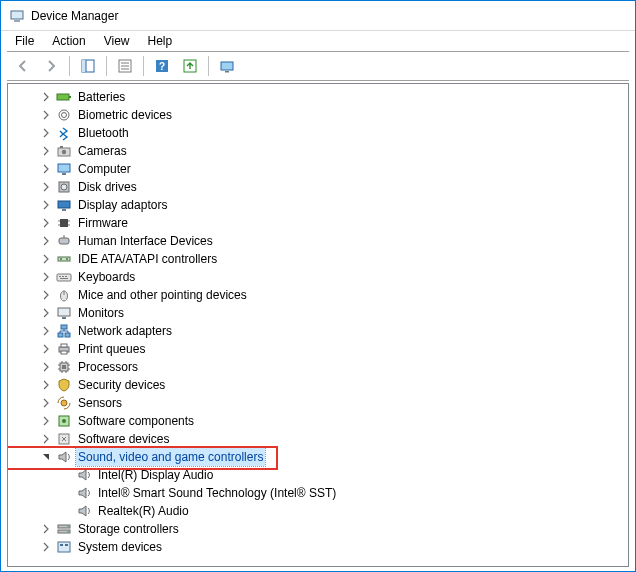  Describe the element at coordinates (100, 403) in the screenshot. I see `tree-node-label: Sensors` at that location.